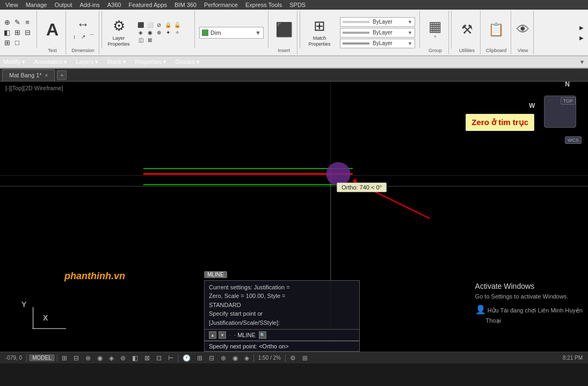  I want to click on status-extra-1: ⊟, so click(212, 358).